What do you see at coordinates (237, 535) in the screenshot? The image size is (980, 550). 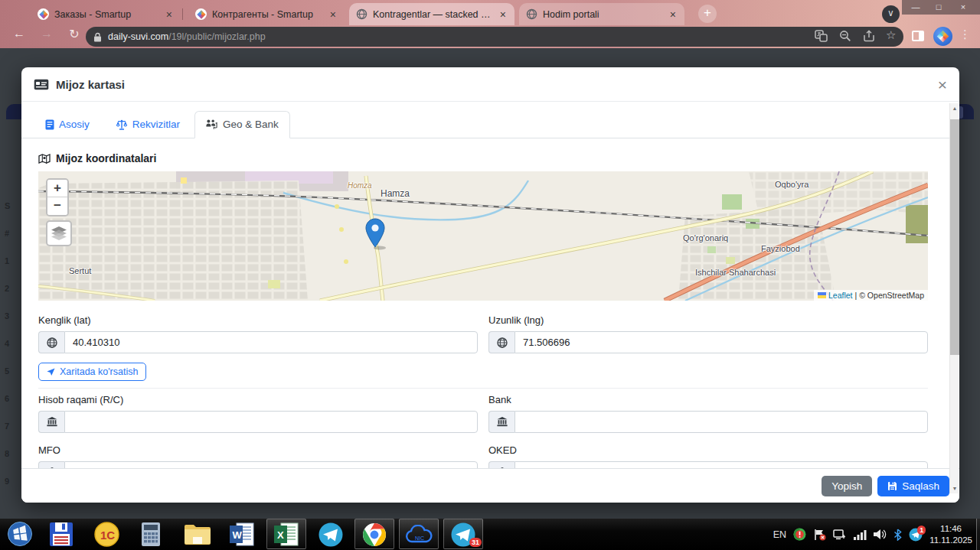 I see `svg-text: W` at bounding box center [237, 535].